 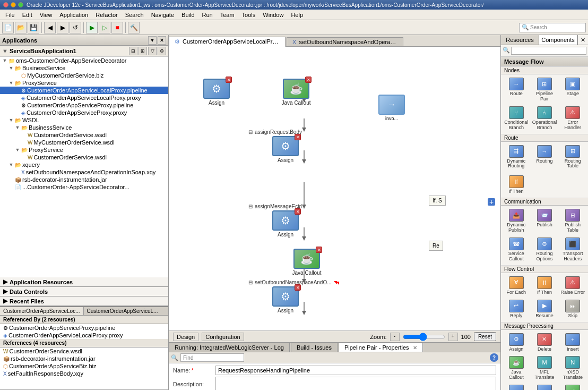 What do you see at coordinates (84, 343) in the screenshot?
I see `references-header: References (4 resources)` at bounding box center [84, 343].